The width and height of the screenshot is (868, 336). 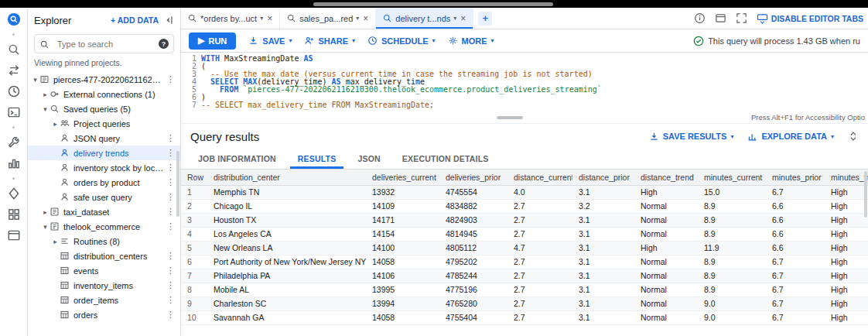 I want to click on tree-item-inventory-stock-by-location: inventory stock by location⋮, so click(x=104, y=167).